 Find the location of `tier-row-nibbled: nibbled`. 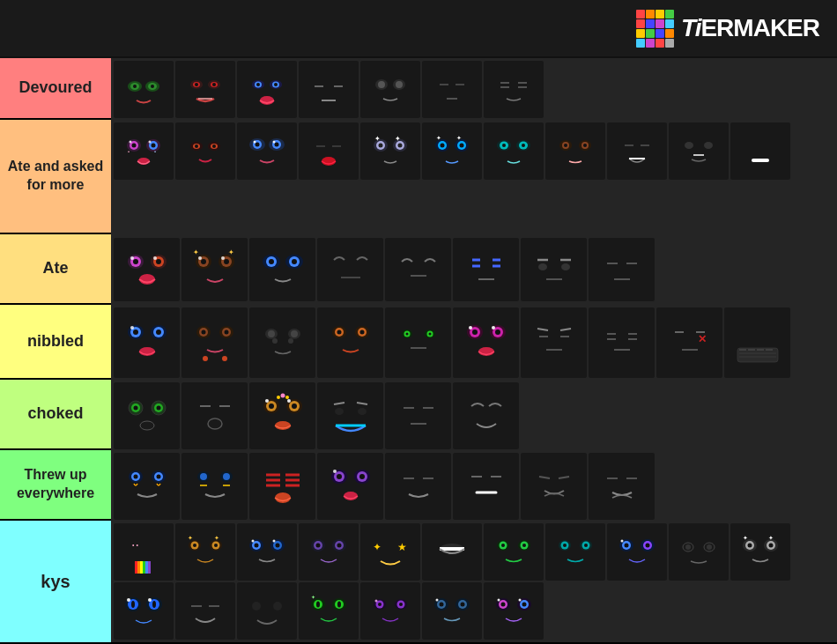

tier-row-nibbled: nibbled is located at coordinates (418, 342).